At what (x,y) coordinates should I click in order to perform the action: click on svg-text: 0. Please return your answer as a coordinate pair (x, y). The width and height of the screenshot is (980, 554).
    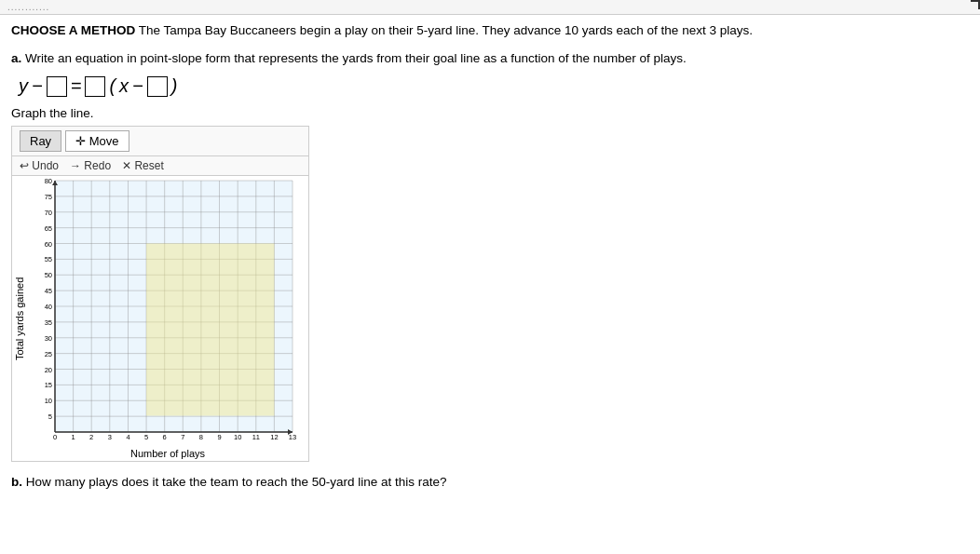
    Looking at the image, I should click on (55, 438).